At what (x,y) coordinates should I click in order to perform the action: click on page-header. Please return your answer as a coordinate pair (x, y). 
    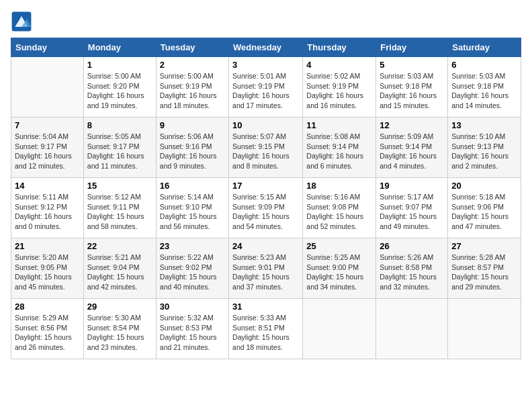
    Looking at the image, I should click on (266, 21).